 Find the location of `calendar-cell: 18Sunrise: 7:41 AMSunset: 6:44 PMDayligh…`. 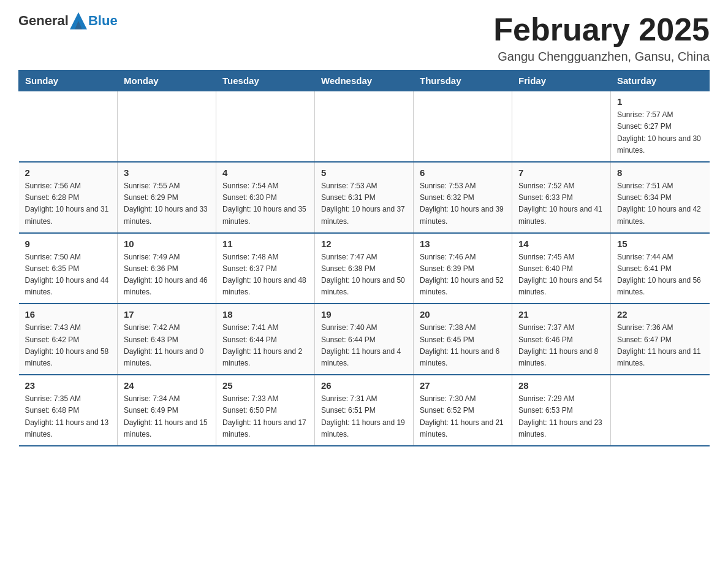

calendar-cell: 18Sunrise: 7:41 AMSunset: 6:44 PMDayligh… is located at coordinates (266, 339).